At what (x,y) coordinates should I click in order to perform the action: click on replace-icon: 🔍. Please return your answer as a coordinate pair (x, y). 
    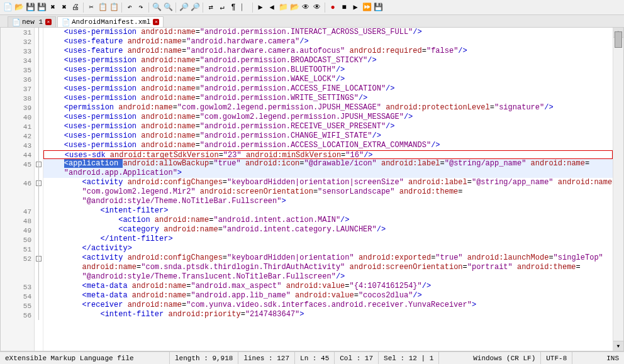
    Looking at the image, I should click on (168, 8).